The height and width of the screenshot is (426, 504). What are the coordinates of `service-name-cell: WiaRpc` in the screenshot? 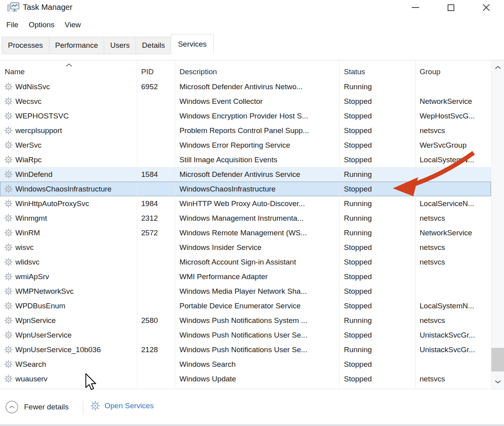 It's located at (69, 160).